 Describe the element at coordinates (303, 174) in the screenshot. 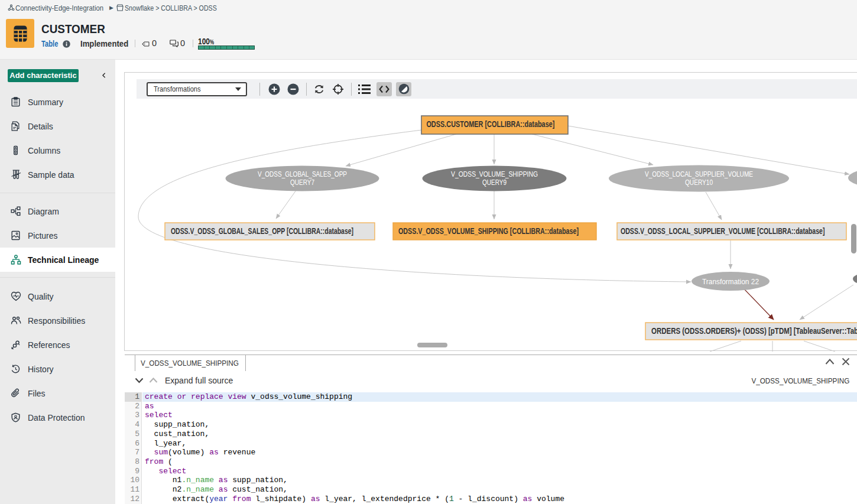

I see `svg-text: V_ODSS_GLOBAL_SALES_OPP` at that location.